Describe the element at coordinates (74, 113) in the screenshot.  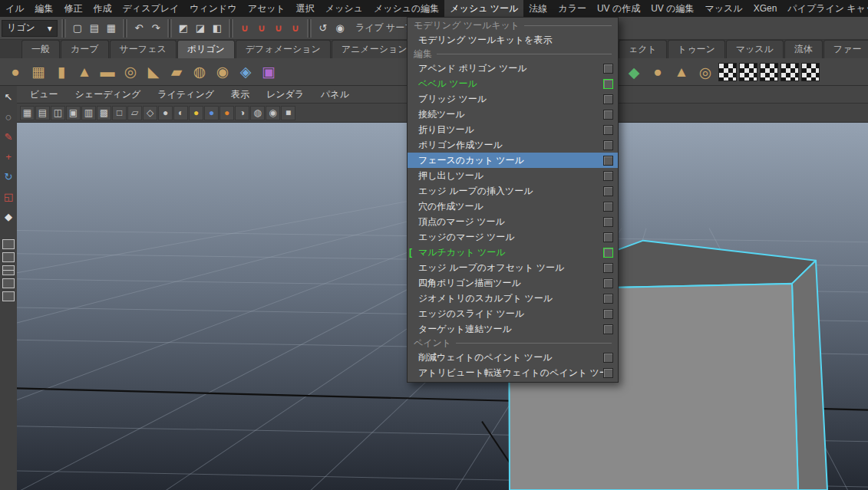
I see `resolution-gate-icon: ▣` at that location.